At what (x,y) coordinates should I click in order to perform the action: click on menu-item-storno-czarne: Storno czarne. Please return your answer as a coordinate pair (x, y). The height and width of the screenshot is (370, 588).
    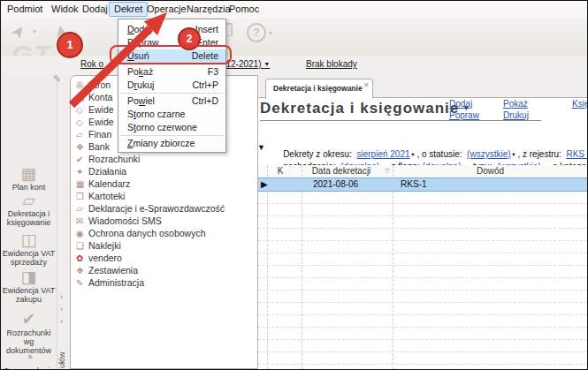
    Looking at the image, I should click on (172, 115).